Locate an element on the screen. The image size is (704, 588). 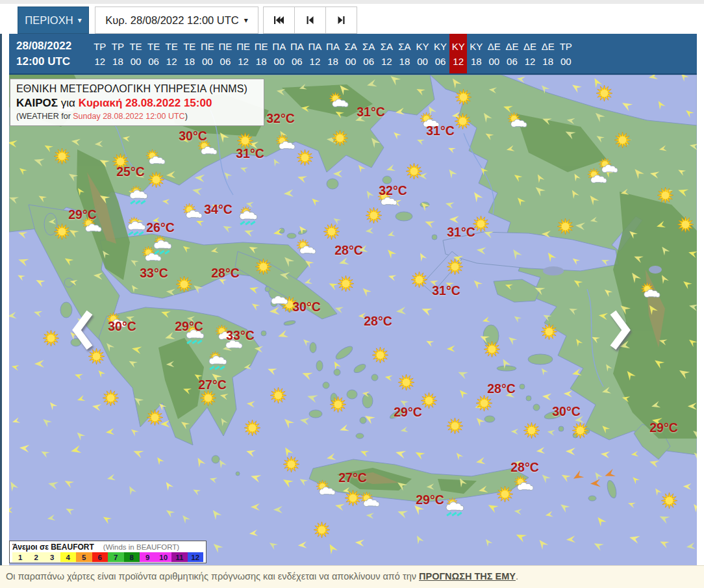
beaufort-cell: 5 is located at coordinates (84, 557).